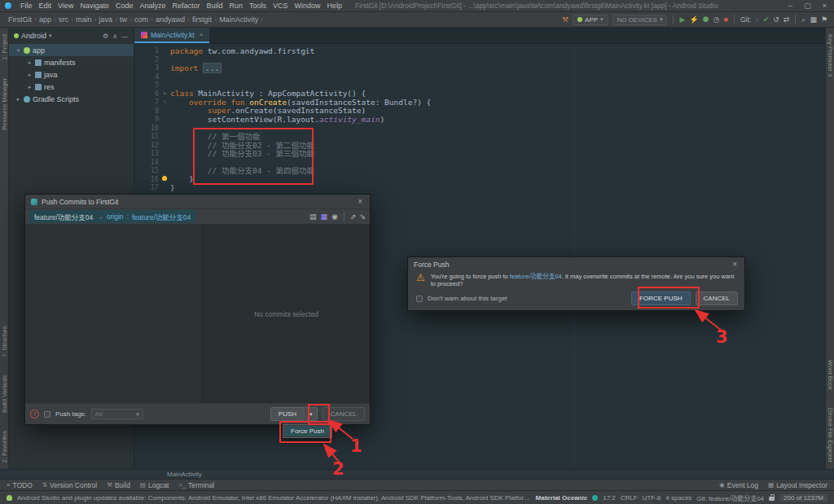  Describe the element at coordinates (280, 6) in the screenshot. I see `menu-vcs: VCS` at that location.